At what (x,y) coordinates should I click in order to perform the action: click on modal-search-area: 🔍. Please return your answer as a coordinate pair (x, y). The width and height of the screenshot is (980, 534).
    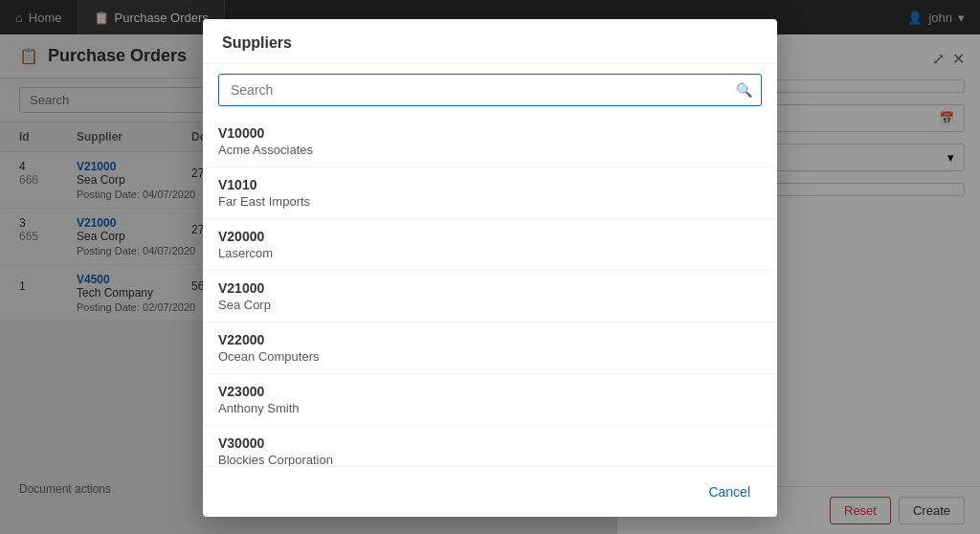
    Looking at the image, I should click on (490, 90).